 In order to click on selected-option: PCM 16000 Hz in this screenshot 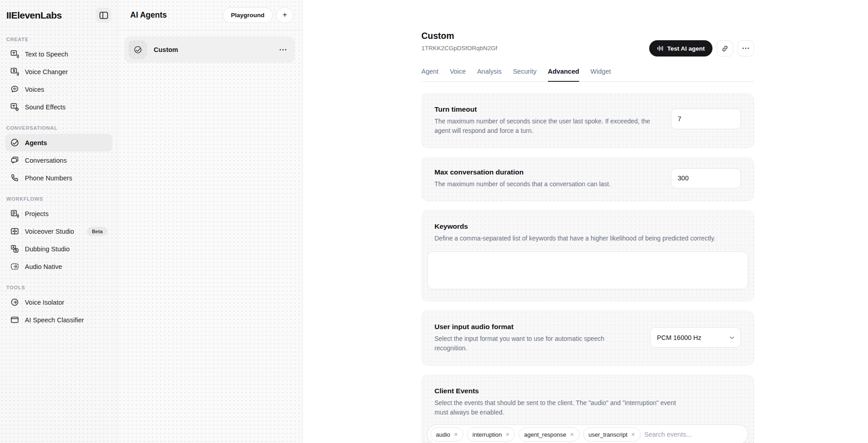, I will do `click(693, 338)`.